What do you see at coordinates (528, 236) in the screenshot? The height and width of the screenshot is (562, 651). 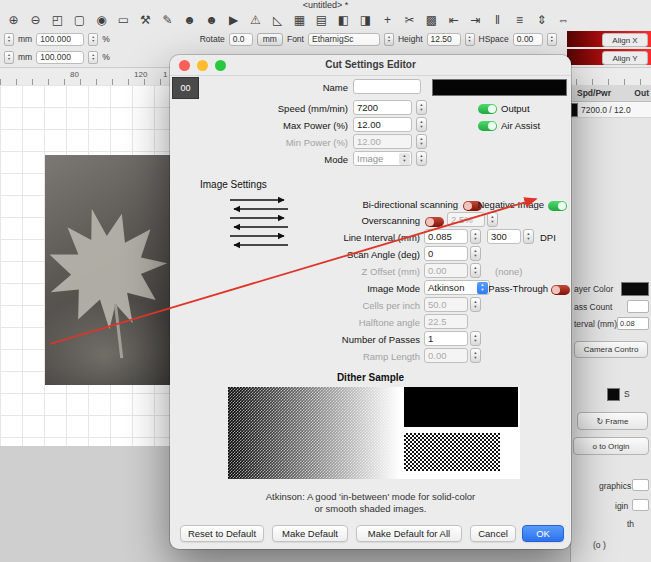 I see `dpi-stepper` at bounding box center [528, 236].